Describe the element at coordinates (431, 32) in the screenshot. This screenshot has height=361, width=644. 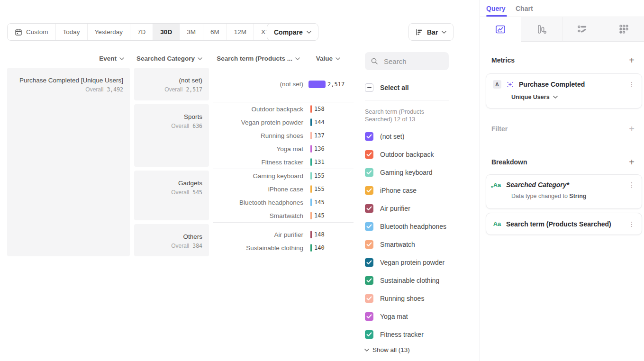
I see `chart-type-button: Bar` at that location.